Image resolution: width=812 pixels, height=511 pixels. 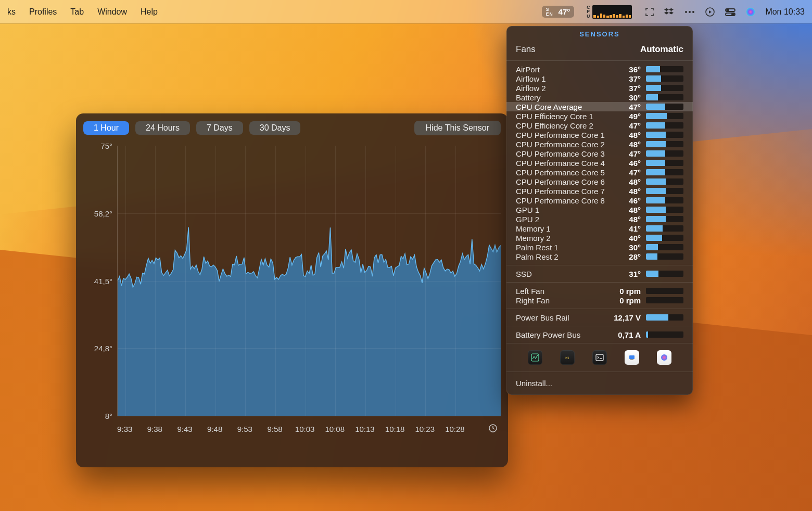 What do you see at coordinates (106, 146) in the screenshot?
I see `y-tick: 75°` at bounding box center [106, 146].